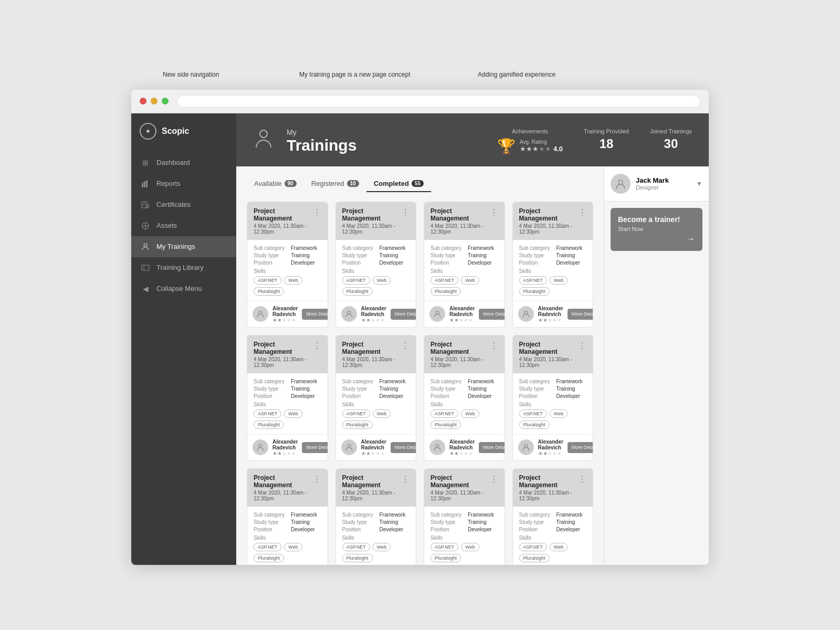 This screenshot has width=840, height=630. I want to click on instructor-info: Alexander Radevich ★★★★★, so click(551, 314).